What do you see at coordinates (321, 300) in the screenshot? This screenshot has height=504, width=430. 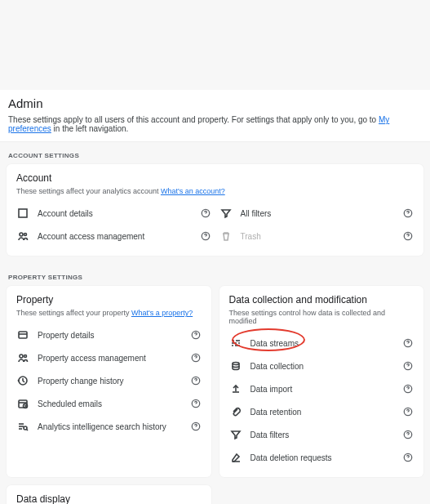 I see `data-card-title: Data collection and modification` at bounding box center [321, 300].